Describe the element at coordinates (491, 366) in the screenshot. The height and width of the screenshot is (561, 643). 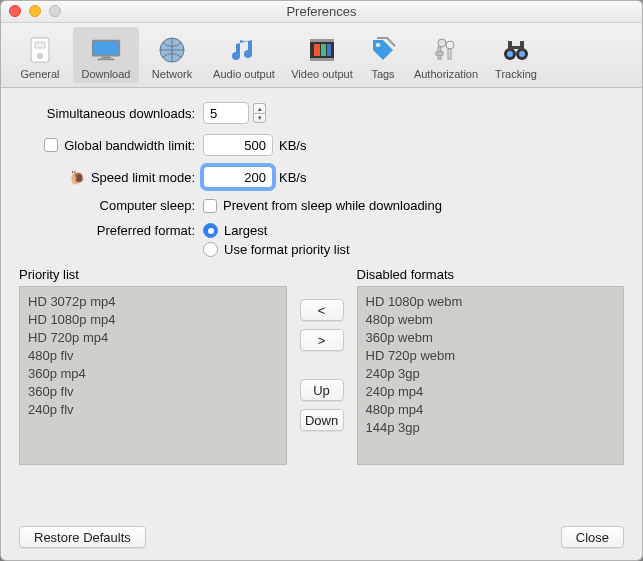
I see `disabled-column: Disabled formats HD 1080p webm480p webm3…` at that location.